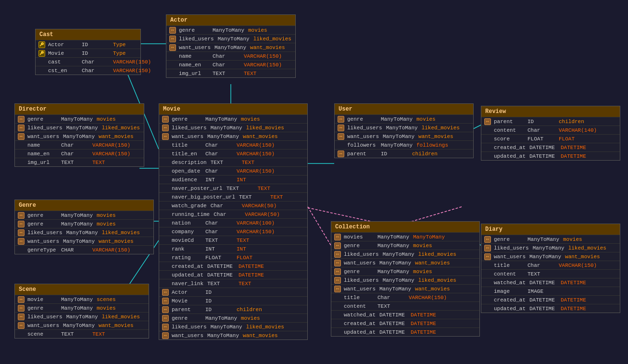 The height and width of the screenshot is (364, 628). I want to click on table-row: description TEXT TEXT, so click(233, 162).